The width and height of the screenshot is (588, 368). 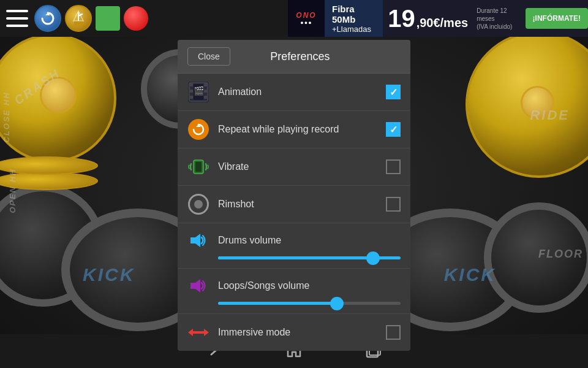 What do you see at coordinates (302, 167) in the screenshot?
I see `vibrate-label: Vibrate` at bounding box center [302, 167].